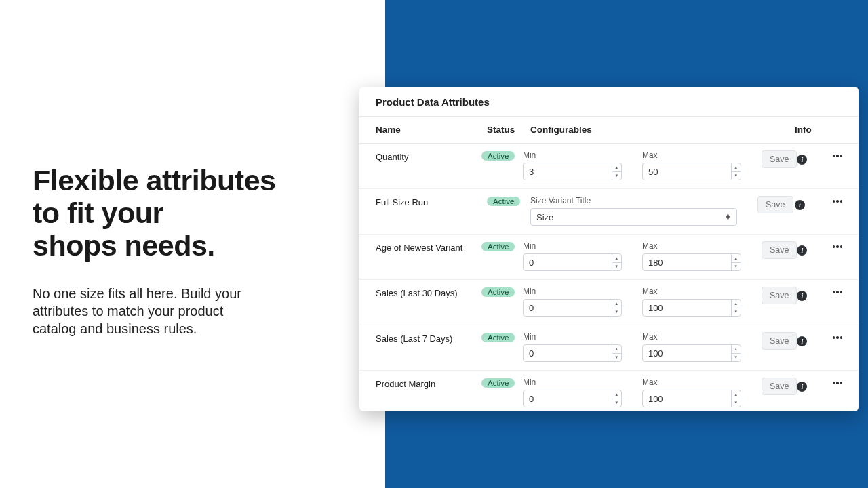 The image size is (868, 488). What do you see at coordinates (572, 262) in the screenshot?
I see `number-input-min-2: ▲ ▼` at bounding box center [572, 262].